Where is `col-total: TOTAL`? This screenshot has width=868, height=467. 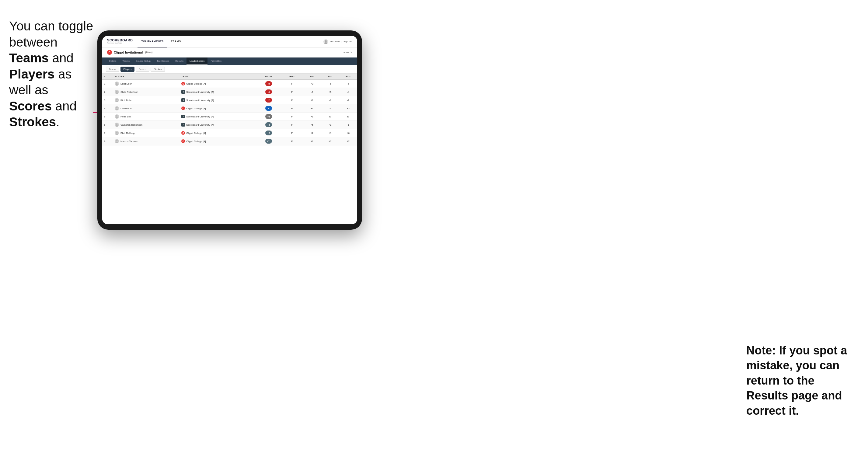
col-total: TOTAL is located at coordinates (269, 77).